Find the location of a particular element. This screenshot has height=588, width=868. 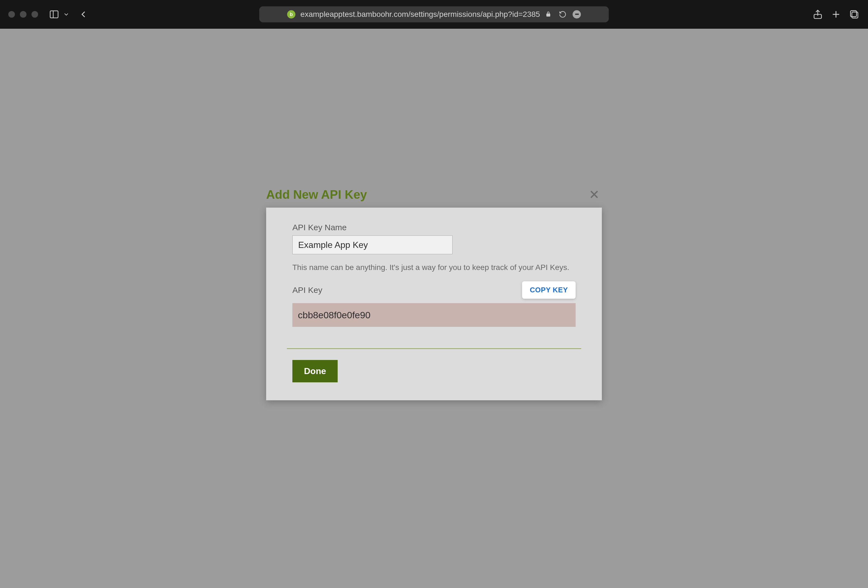

done-button: Done is located at coordinates (315, 371).